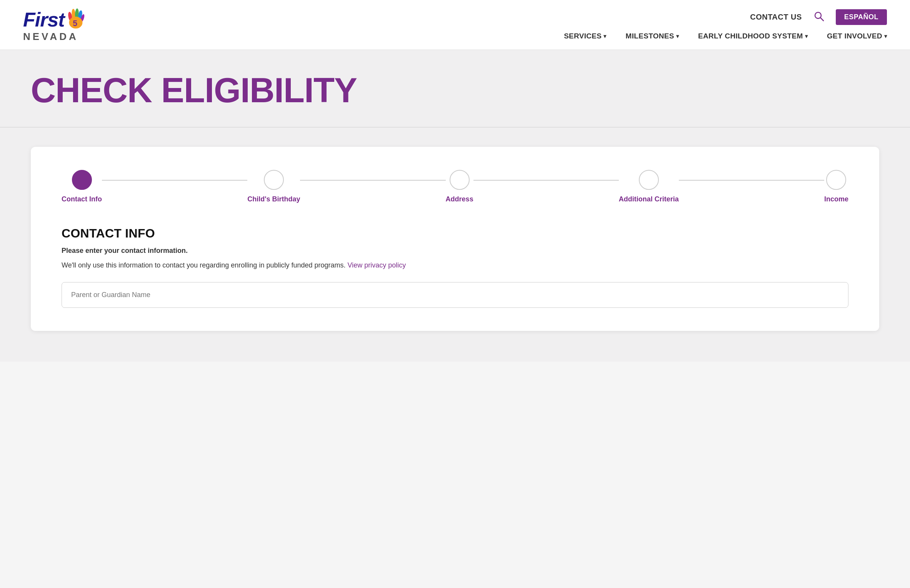  I want to click on top-links: CONTACT US ESPAÑOL, so click(818, 17).